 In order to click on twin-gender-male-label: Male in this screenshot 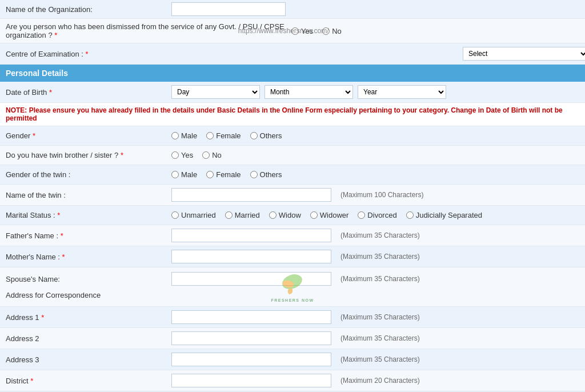, I will do `click(184, 175)`.